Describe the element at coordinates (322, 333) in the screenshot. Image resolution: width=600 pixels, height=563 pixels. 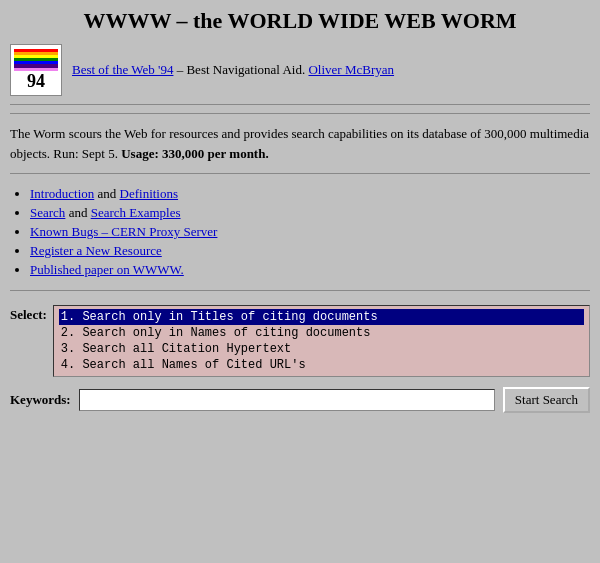
I see `select-option-2: 2. Search only in Names of citing docume…` at that location.